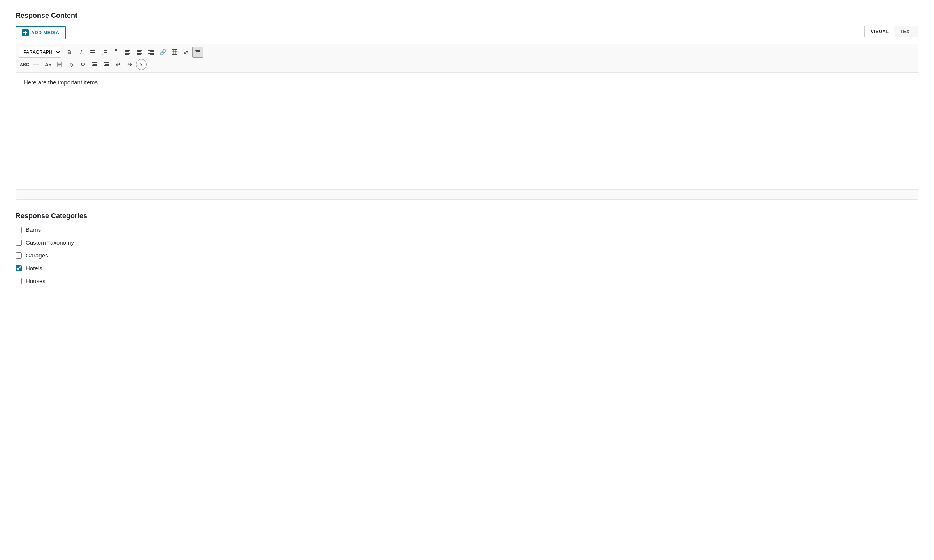 Image resolution: width=934 pixels, height=560 pixels. I want to click on category-hotels: Hotels, so click(467, 268).